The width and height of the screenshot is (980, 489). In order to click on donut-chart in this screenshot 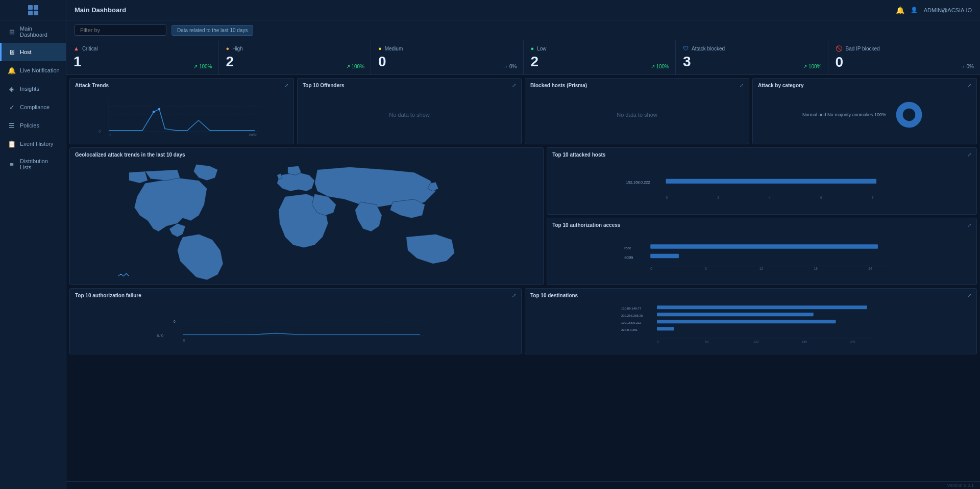, I will do `click(909, 115)`.